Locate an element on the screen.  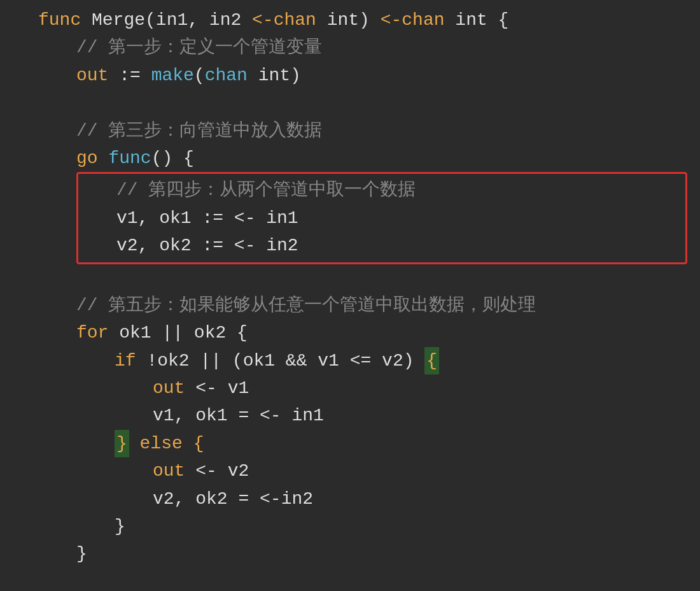
hcode-line-3: v2, ok2 := <- in2 is located at coordinates (382, 246).